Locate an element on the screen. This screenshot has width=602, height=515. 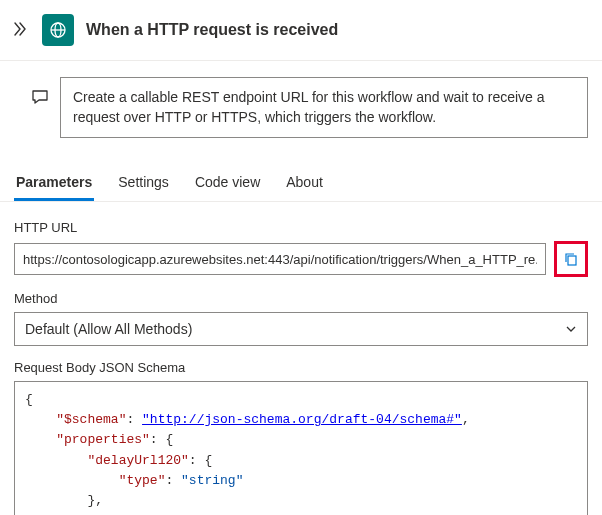
collapse-button is located at coordinates (20, 30).